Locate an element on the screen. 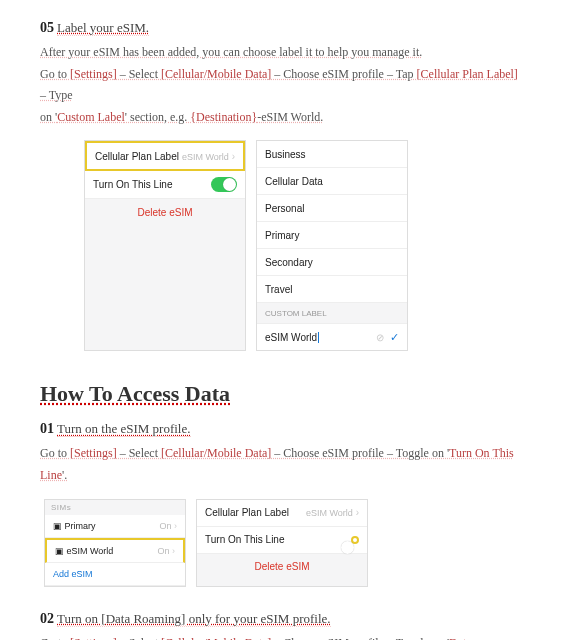  step-01-body: Go to [Settings] – Select [Cellular/Mobi… is located at coordinates (282, 464).